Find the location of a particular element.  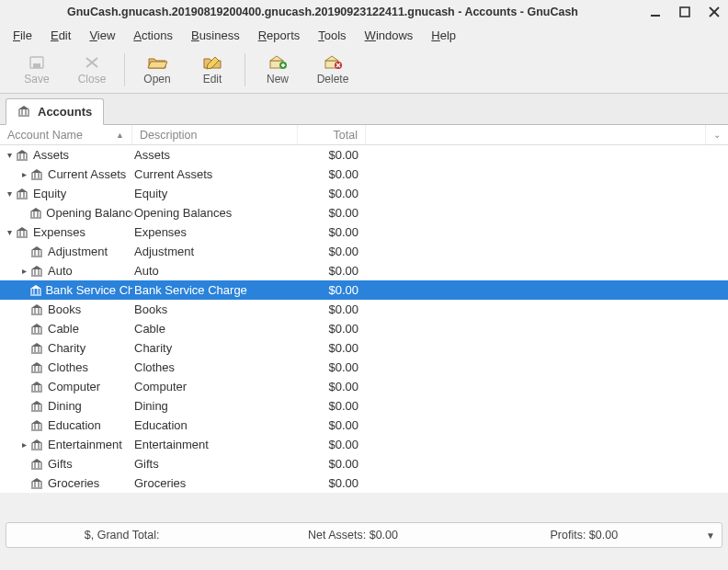

column-description: Description is located at coordinates (215, 134).